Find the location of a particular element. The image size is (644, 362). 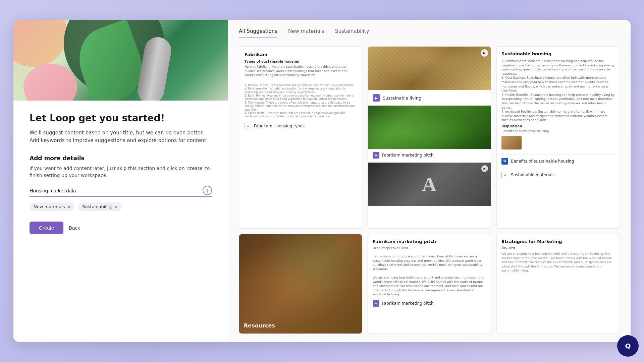

fabrikam-doc-extra: 1. Passive Houses: These are ultra-energ… is located at coordinates (301, 101).